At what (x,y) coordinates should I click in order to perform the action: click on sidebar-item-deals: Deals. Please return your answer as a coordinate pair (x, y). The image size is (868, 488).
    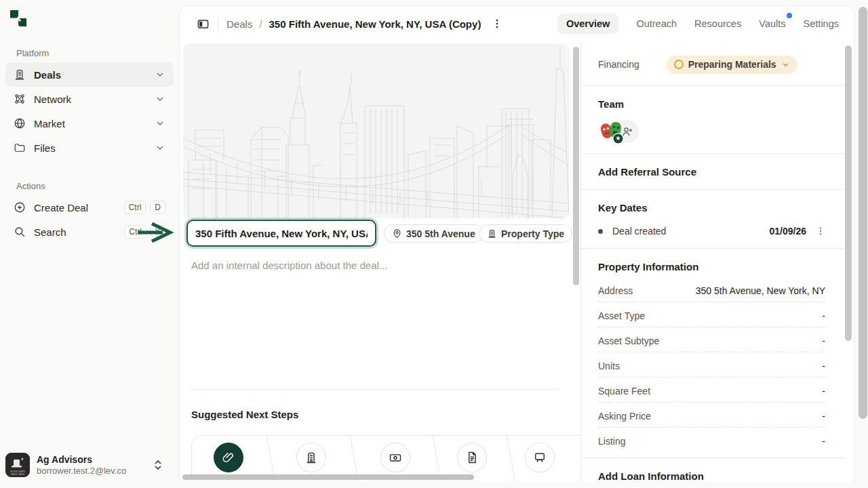
    Looking at the image, I should click on (90, 75).